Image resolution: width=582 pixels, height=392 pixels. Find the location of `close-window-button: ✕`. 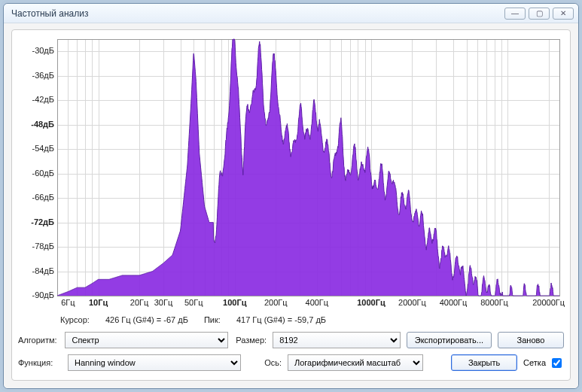

close-window-button: ✕ is located at coordinates (563, 14).